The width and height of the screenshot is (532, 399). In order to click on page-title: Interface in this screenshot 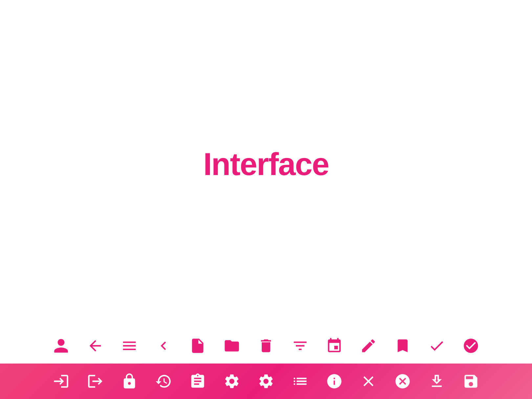, I will do `click(266, 164)`.